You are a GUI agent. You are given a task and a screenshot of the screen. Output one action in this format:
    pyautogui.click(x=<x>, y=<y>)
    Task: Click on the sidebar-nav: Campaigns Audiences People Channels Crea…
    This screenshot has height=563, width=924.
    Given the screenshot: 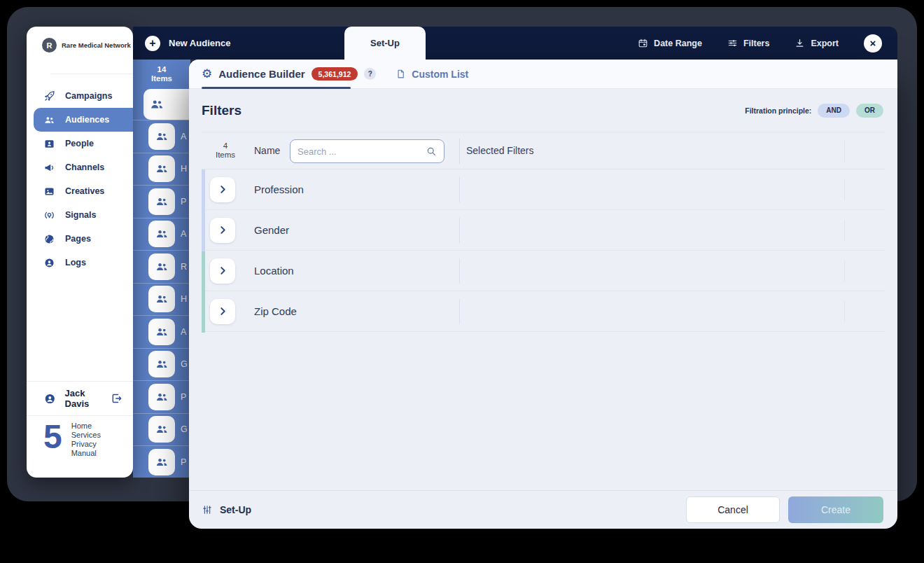 What is the action you would take?
    pyautogui.click(x=80, y=179)
    